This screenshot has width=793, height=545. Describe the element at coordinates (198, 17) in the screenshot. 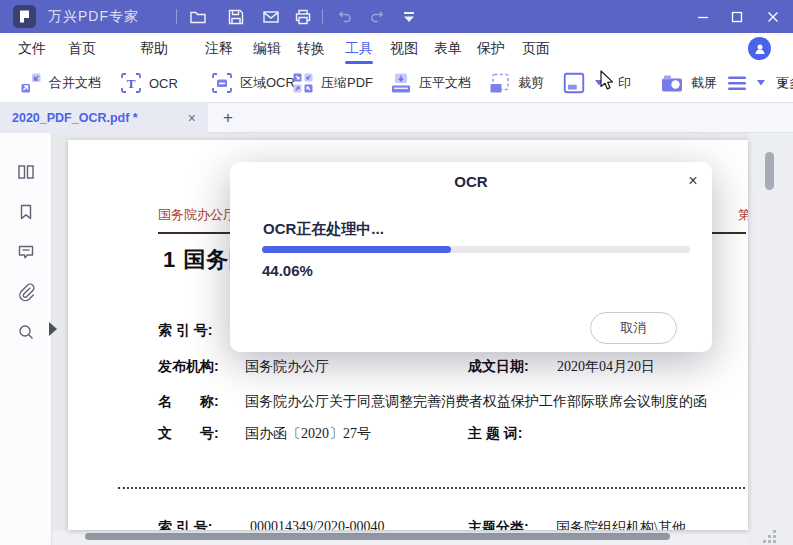

I see `open-folder-icon` at that location.